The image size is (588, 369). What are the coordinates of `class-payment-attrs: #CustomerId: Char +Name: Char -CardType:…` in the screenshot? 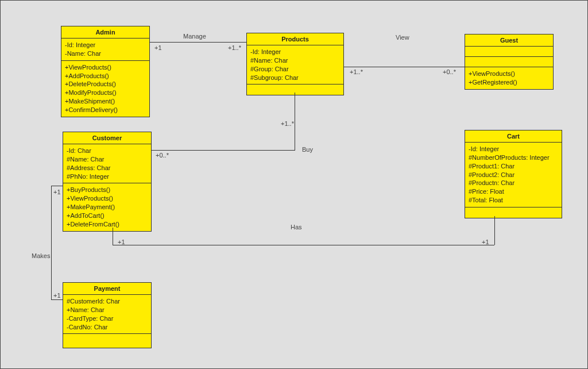 It's located at (107, 314).